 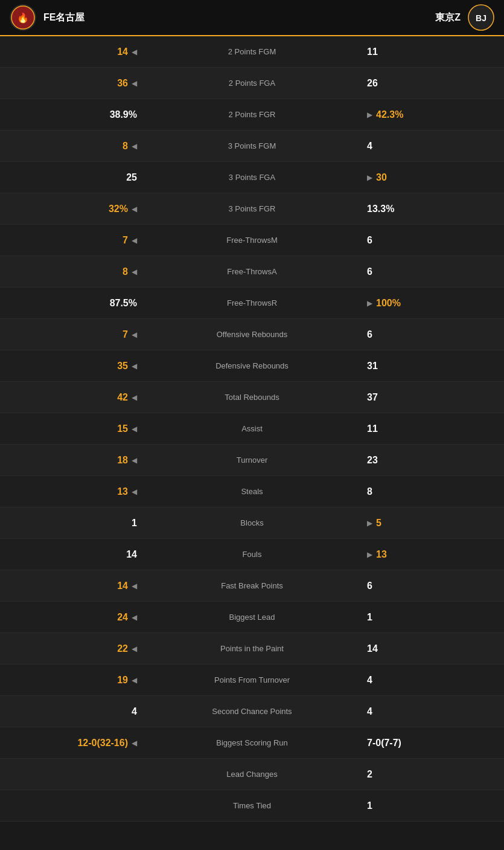 What do you see at coordinates (385, 52) in the screenshot?
I see `right-stat-value: 11` at bounding box center [385, 52].